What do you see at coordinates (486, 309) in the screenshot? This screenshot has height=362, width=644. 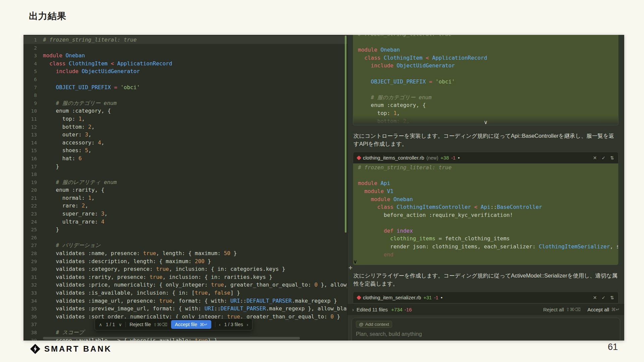 I see `edit-summary-bar: › Edited 11 files +734 -16 Reject all ⇧⌘…` at bounding box center [486, 309].